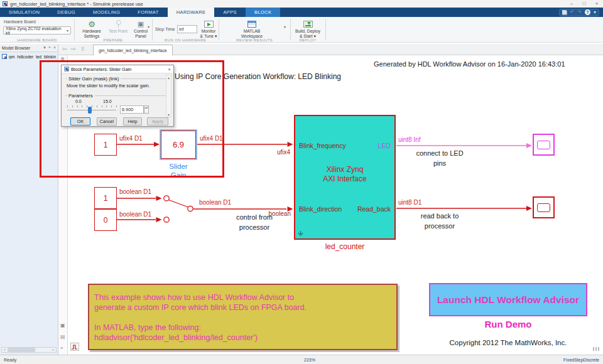  I want to click on port-read-back: Read_back, so click(374, 209).